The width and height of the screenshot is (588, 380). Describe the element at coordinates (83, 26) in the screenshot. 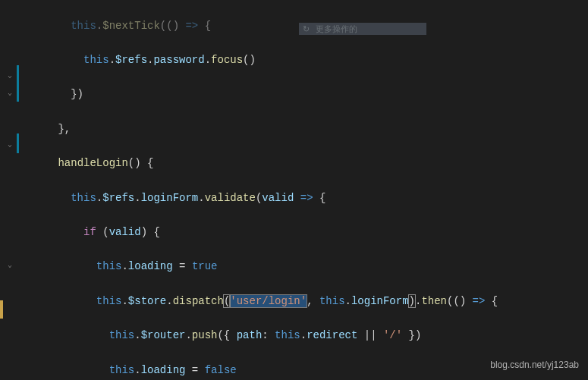

I see `code-token: this` at that location.